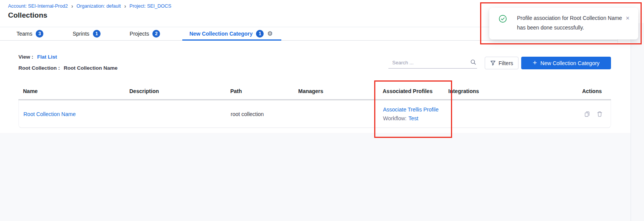 Image resolution: width=644 pixels, height=221 pixels. Describe the element at coordinates (140, 34) in the screenshot. I see `tab-projects-label: Projects` at that location.